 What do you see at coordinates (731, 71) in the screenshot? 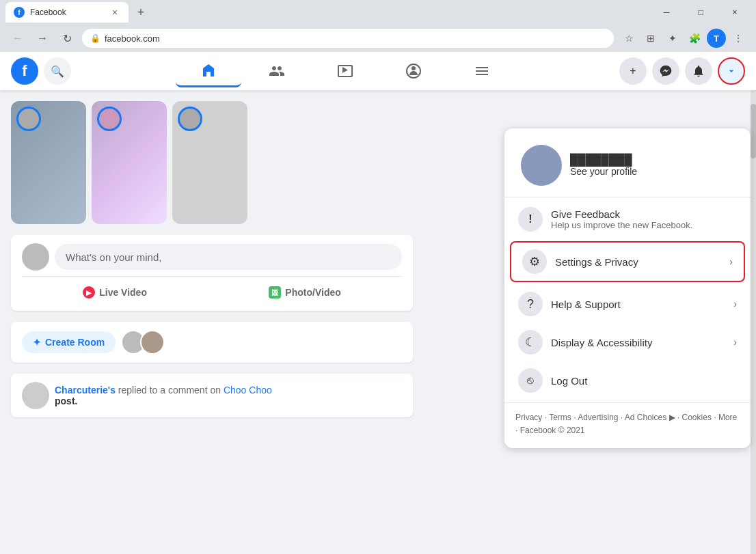
I see `account-dropdown-button` at bounding box center [731, 71].